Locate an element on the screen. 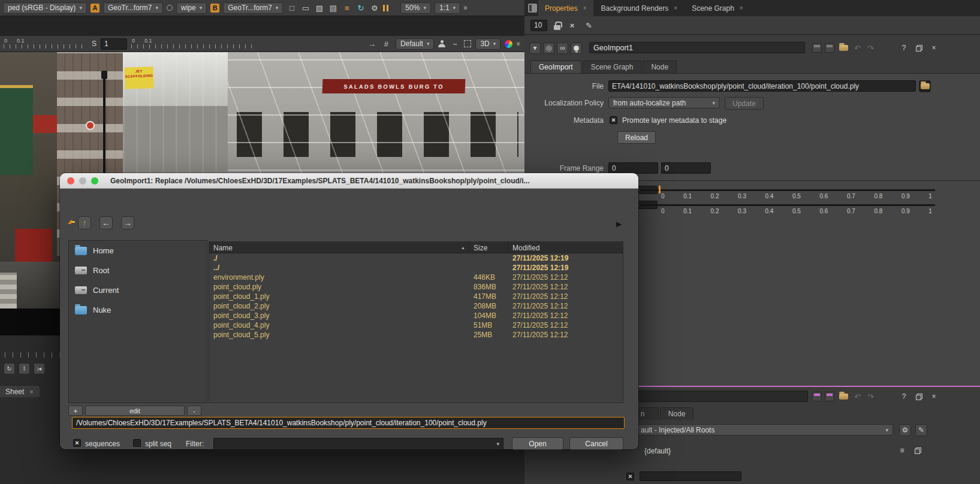 The width and height of the screenshot is (980, 484). table-row: ../27/11/2025 12:19 is located at coordinates (416, 268).